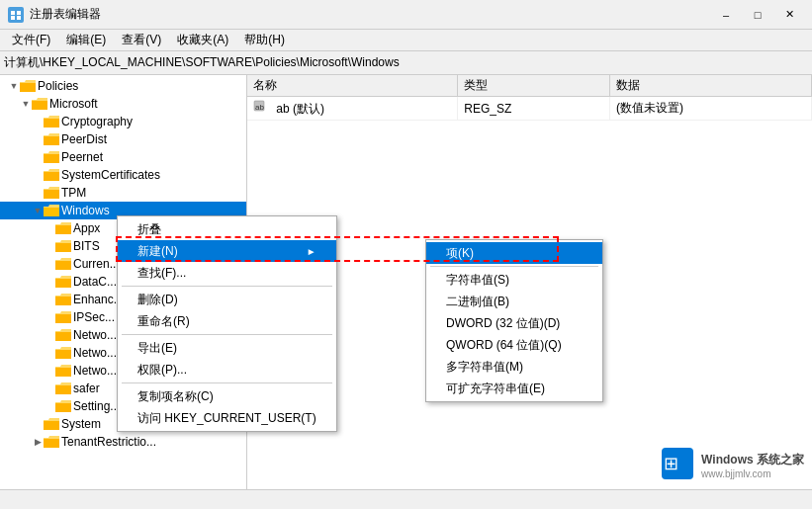  I want to click on maximize-button: □, so click(758, 15).